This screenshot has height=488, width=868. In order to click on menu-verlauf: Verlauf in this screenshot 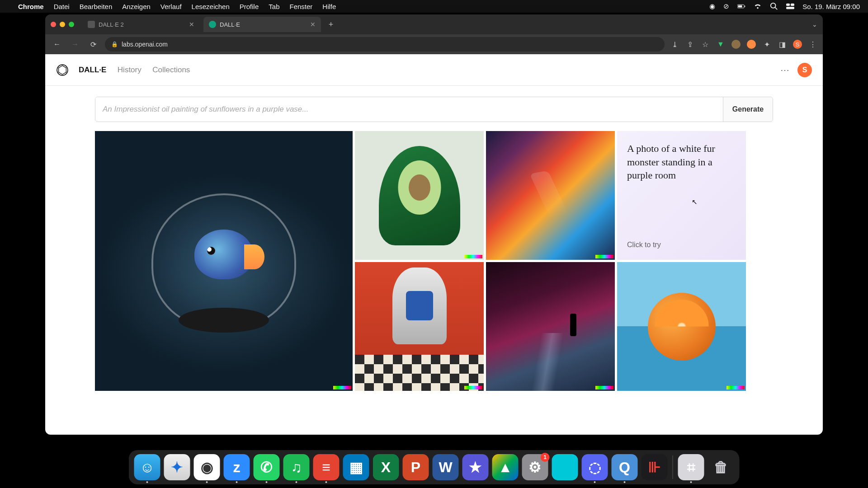, I will do `click(171, 6)`.